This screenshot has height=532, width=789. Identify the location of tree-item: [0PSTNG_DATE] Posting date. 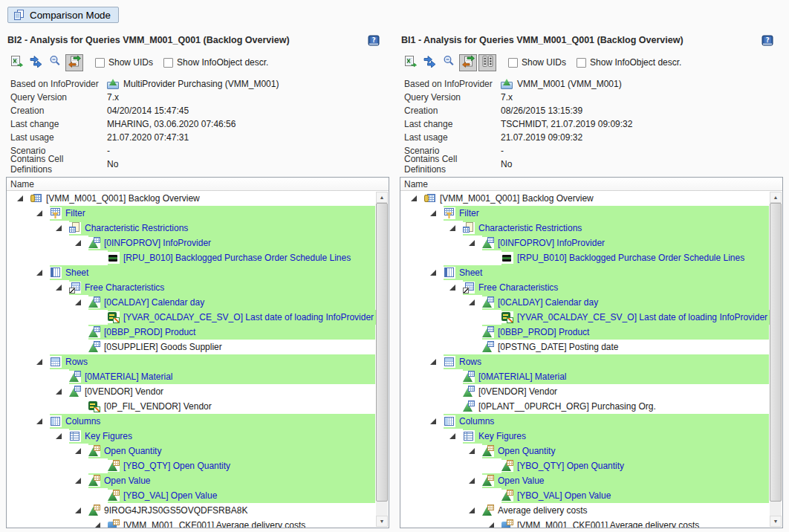
(585, 347).